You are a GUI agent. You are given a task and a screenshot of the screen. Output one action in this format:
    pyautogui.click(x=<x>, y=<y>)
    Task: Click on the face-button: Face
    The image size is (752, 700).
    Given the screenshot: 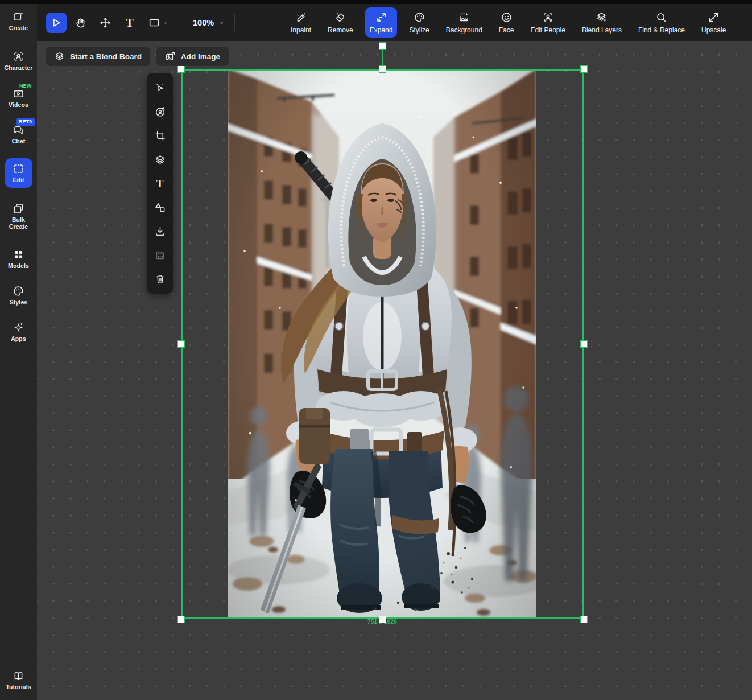 What is the action you would take?
    pyautogui.click(x=506, y=23)
    